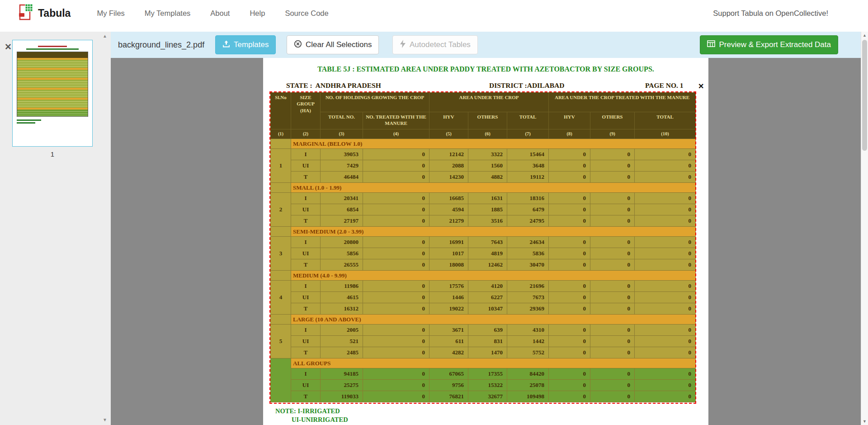 Image resolution: width=868 pixels, height=425 pixels. I want to click on nav-about: About, so click(220, 14).